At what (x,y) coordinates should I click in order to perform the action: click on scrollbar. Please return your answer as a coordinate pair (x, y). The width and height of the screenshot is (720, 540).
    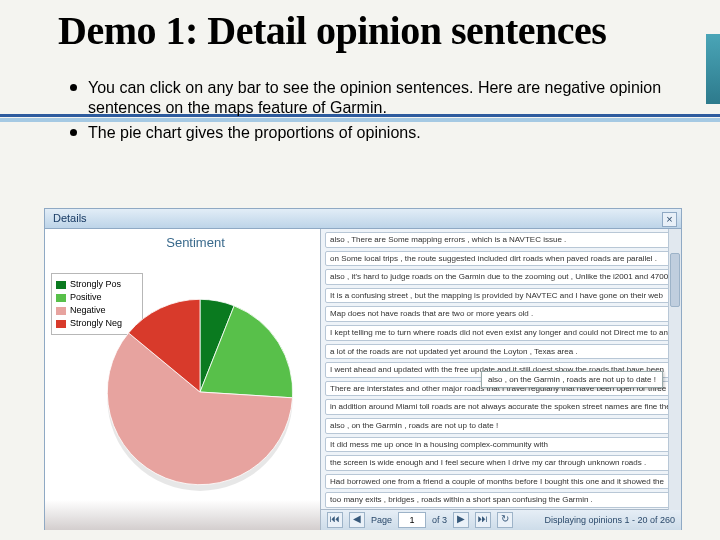
    Looking at the image, I should click on (674, 370).